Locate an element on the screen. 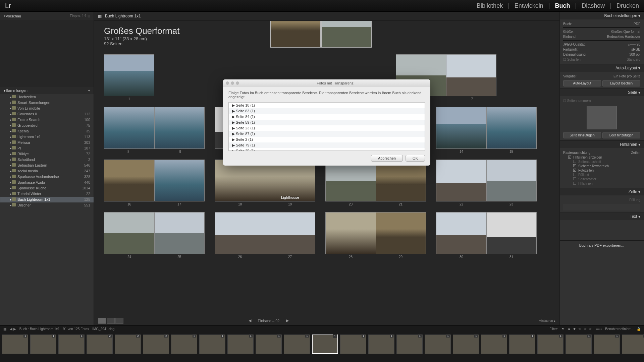 The width and height of the screenshot is (644, 362). flag-icon: ⚑ is located at coordinates (563, 329).